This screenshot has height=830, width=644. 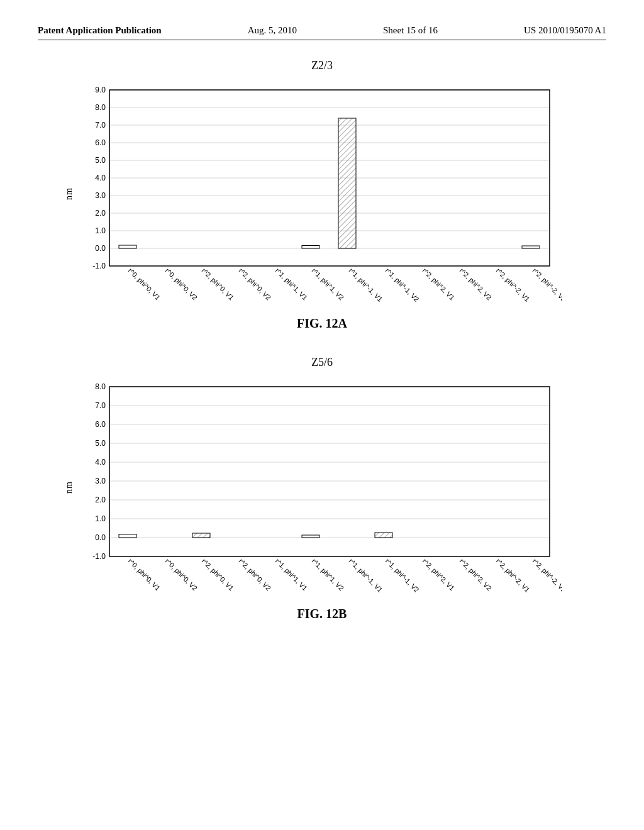 What do you see at coordinates (565, 30) in the screenshot?
I see `publication-number: US 2010/0195070 A1` at bounding box center [565, 30].